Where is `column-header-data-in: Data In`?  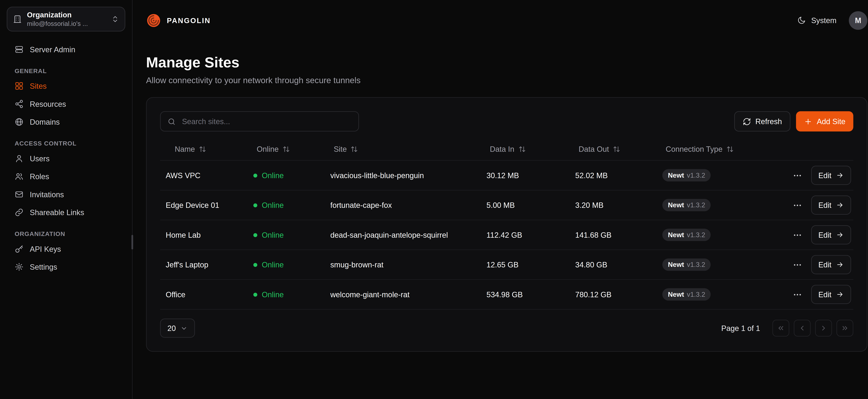
column-header-data-in: Data In is located at coordinates (525, 149).